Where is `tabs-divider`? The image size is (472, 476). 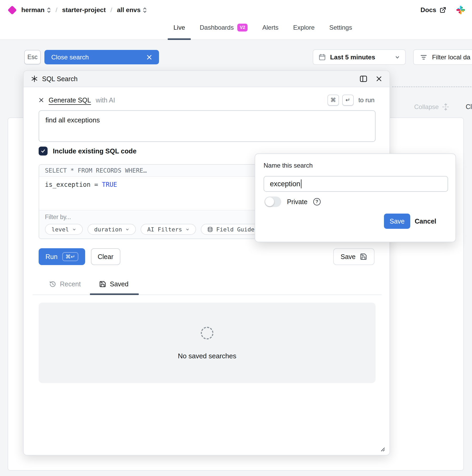
tabs-divider is located at coordinates (207, 295).